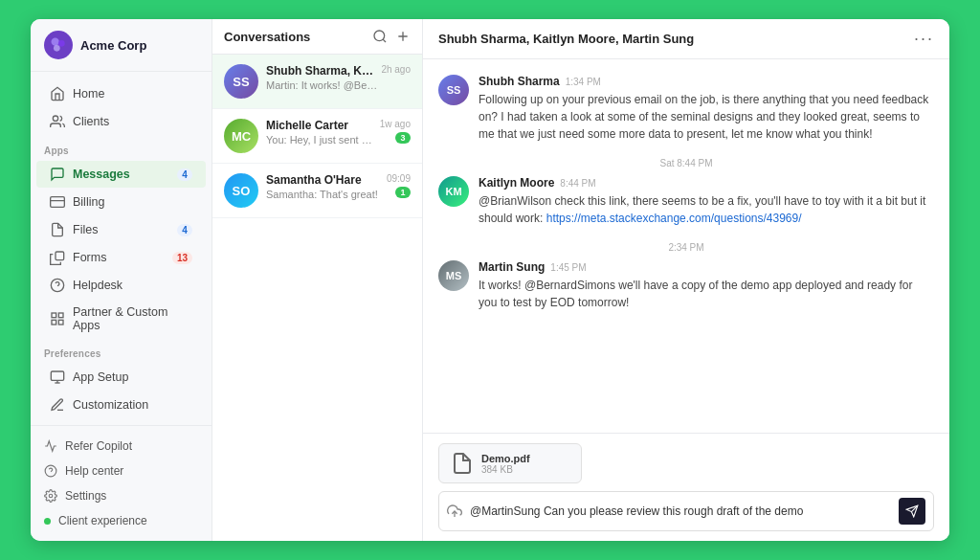 This screenshot has width=980, height=560. What do you see at coordinates (686, 247) in the screenshot?
I see `message-divider: 2:34 PM` at bounding box center [686, 247].